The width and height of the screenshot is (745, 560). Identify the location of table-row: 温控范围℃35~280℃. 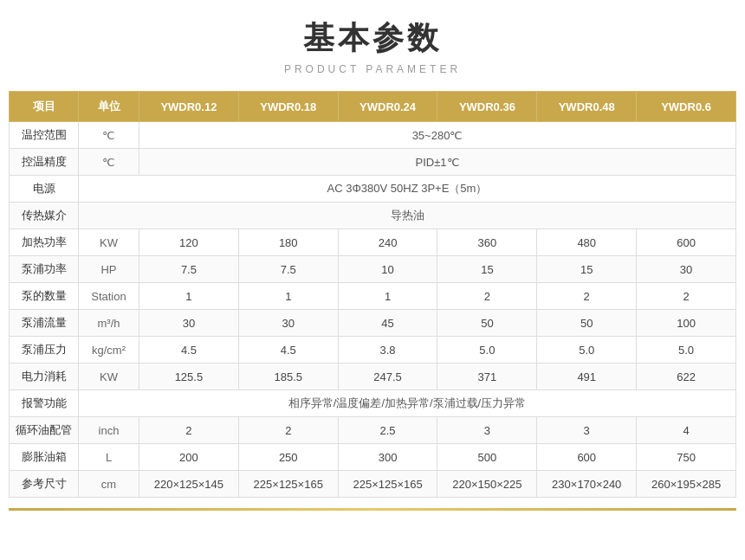
(372, 135).